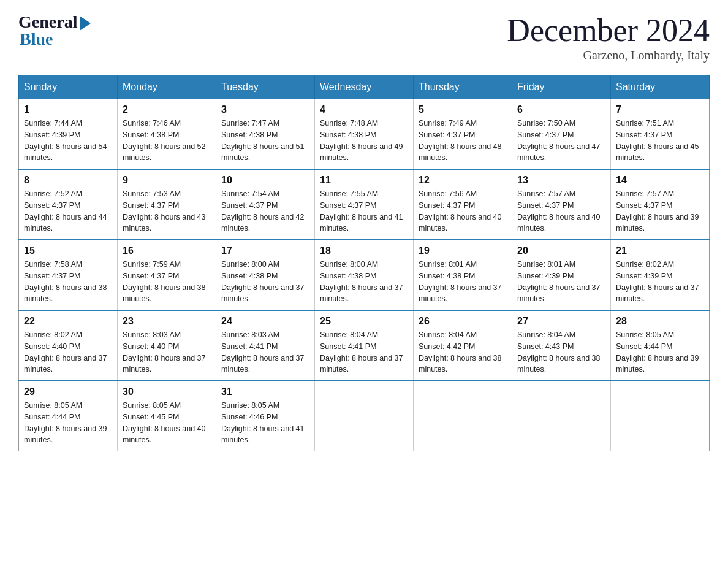 The image size is (728, 563). I want to click on day-info: Sunrise: 7:46 AMSunset: 4:38 PMDaylight:…, so click(167, 141).